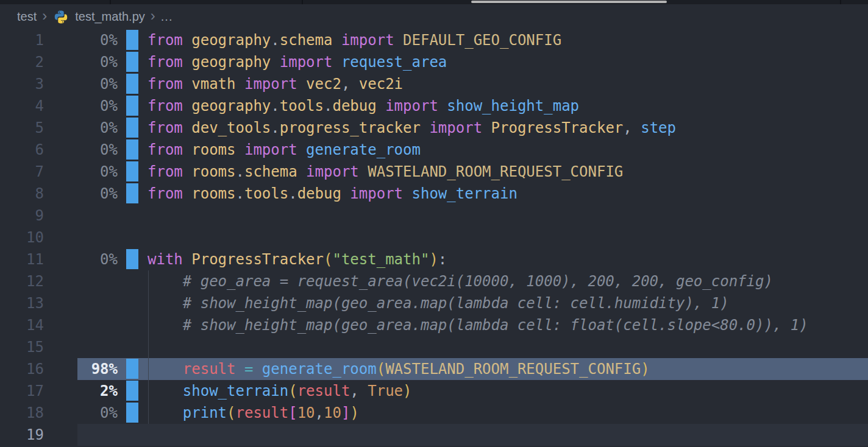 The image size is (868, 447). Describe the element at coordinates (385, 391) in the screenshot. I see `token-num: True` at that location.